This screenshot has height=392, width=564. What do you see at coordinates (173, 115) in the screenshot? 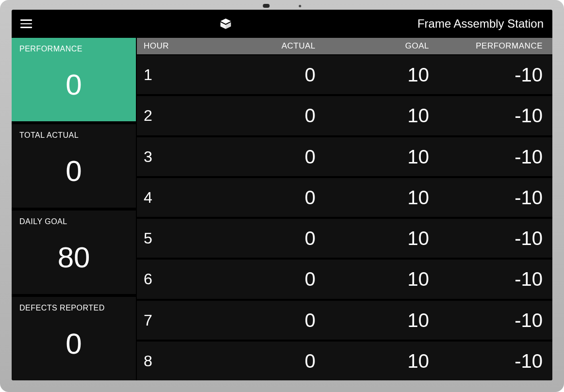
I see `cell-hour: 2` at bounding box center [173, 115].